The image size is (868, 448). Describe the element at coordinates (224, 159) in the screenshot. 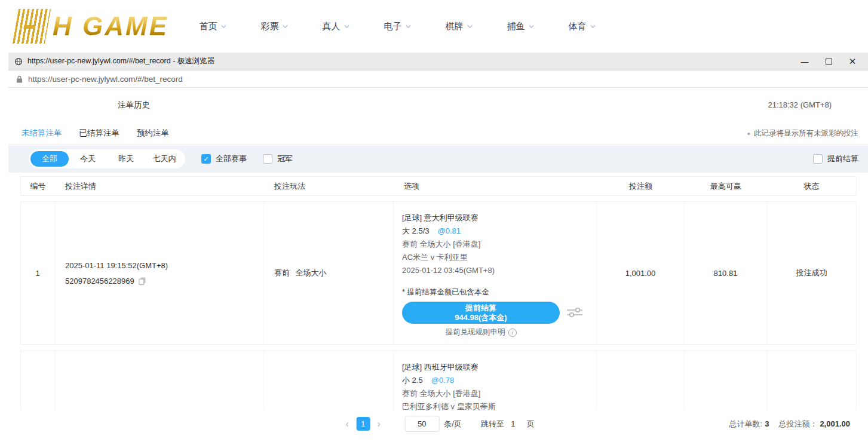

I see `all-events-checkbox: ✓ 全部赛事` at that location.